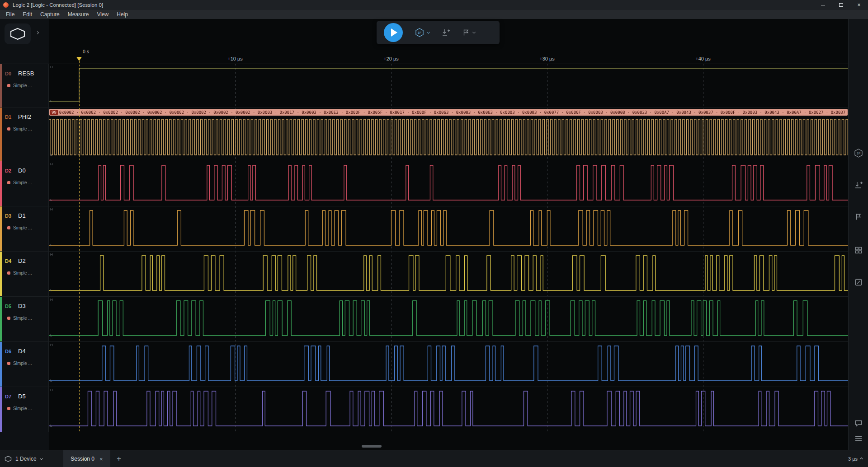 Image resolution: width=868 pixels, height=467 pixels. I want to click on measurement-icon, so click(446, 33).